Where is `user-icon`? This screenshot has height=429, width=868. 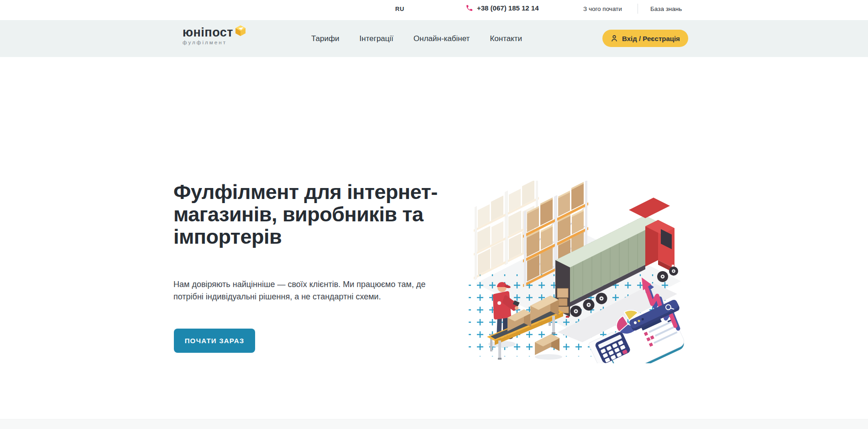 user-icon is located at coordinates (614, 38).